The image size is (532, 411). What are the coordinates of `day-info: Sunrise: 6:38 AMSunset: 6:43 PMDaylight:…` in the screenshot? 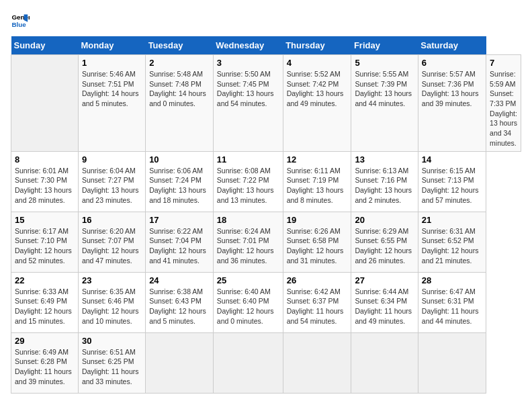 It's located at (179, 306).